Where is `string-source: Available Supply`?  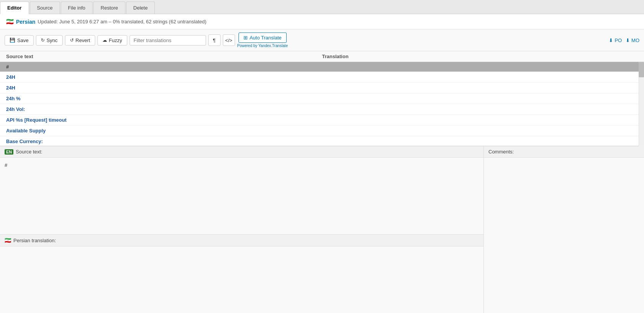
string-source: Available Supply is located at coordinates (164, 131).